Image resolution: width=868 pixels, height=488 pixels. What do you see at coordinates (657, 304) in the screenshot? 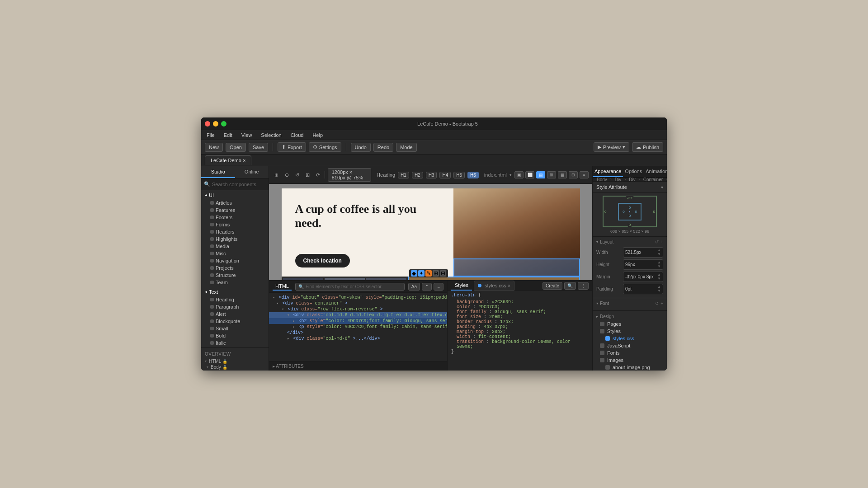
I see `font-reset-icon: ↺` at bounding box center [657, 304].